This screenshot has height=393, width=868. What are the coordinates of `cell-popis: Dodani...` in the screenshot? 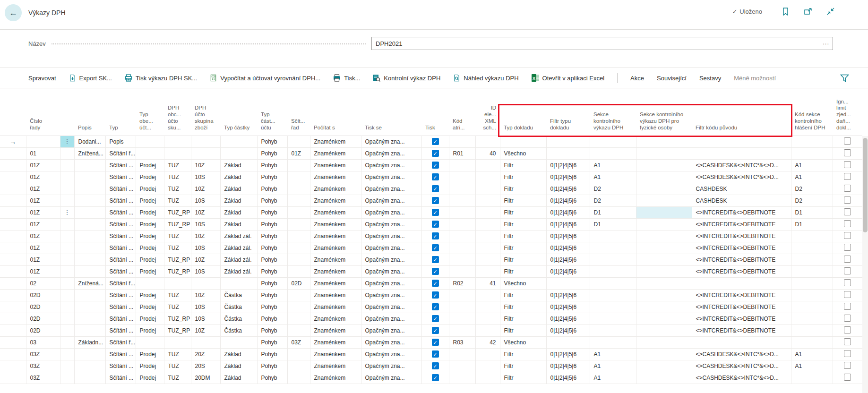 It's located at (90, 142).